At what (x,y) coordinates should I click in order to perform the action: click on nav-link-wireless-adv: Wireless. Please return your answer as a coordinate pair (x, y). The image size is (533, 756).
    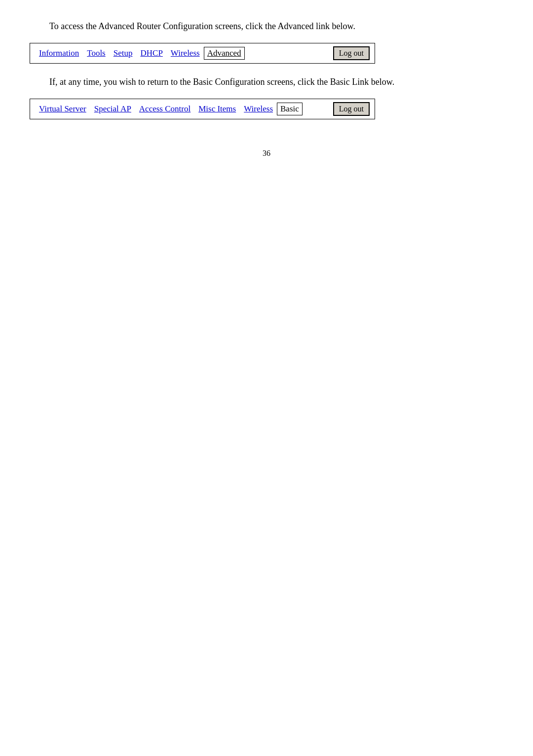
    Looking at the image, I should click on (259, 109).